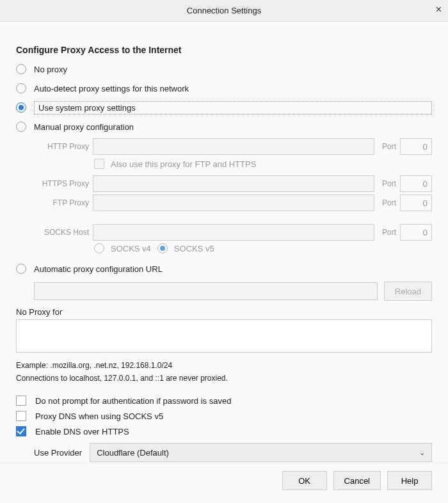 This screenshot has width=448, height=503. I want to click on pac-row: Reload, so click(224, 291).